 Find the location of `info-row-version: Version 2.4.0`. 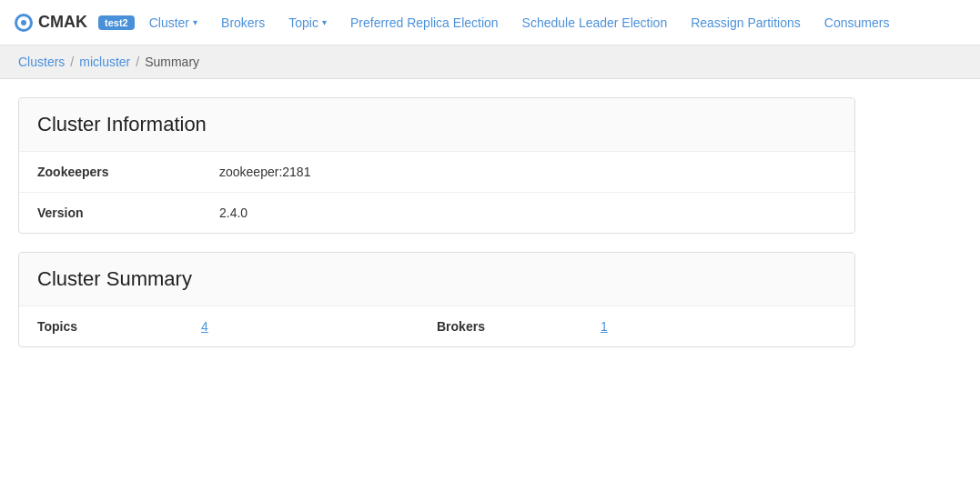

info-row-version: Version 2.4.0 is located at coordinates (437, 213).